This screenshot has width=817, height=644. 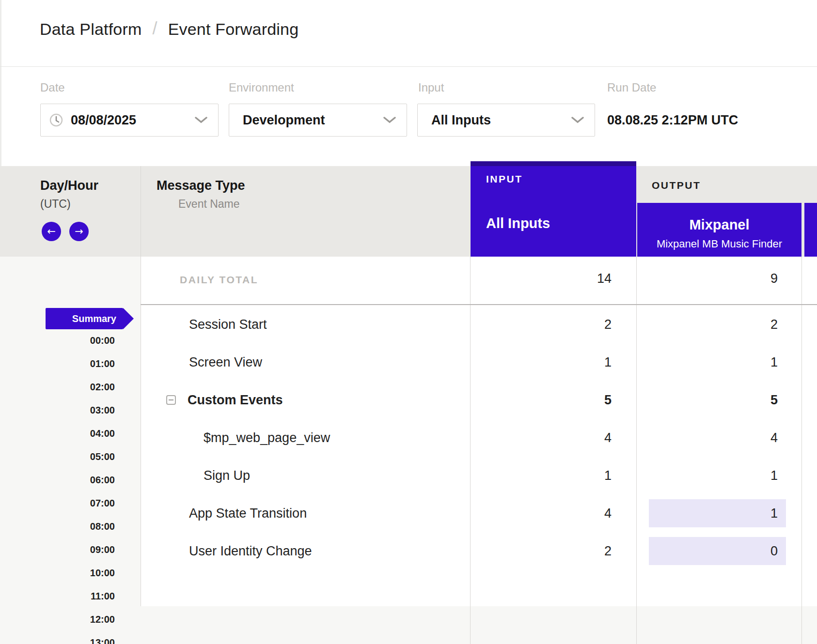 I want to click on hour-label: 00:00, so click(x=78, y=342).